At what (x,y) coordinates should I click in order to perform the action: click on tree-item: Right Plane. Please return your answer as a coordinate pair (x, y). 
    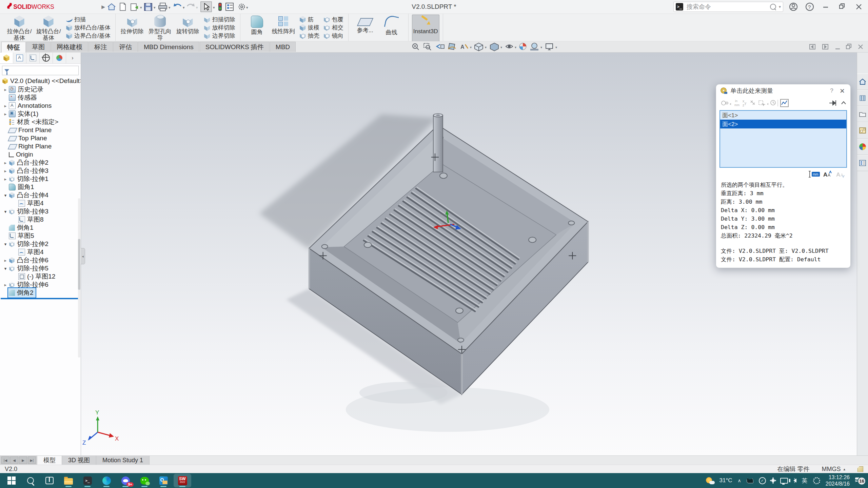
    Looking at the image, I should click on (40, 146).